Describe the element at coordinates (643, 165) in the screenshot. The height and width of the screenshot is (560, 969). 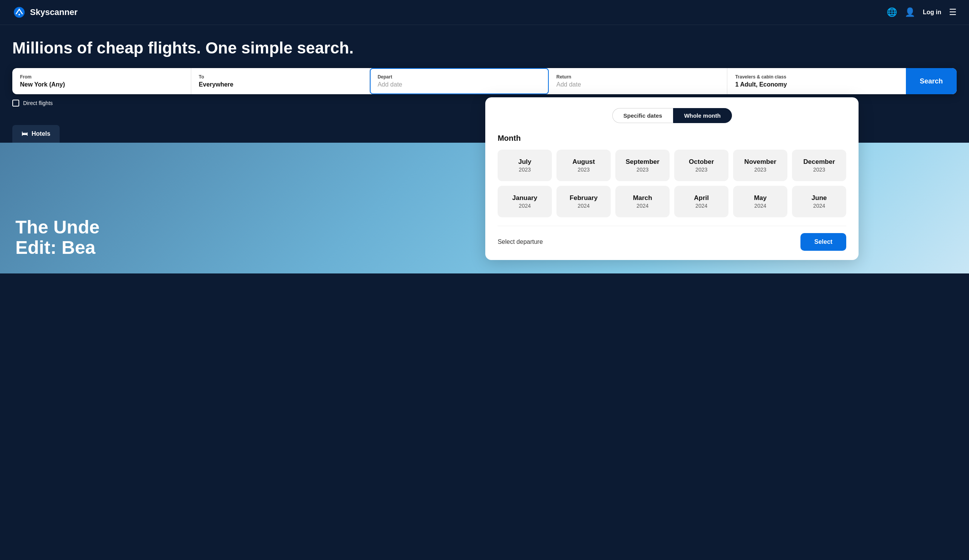
I see `month-card: September2023` at that location.